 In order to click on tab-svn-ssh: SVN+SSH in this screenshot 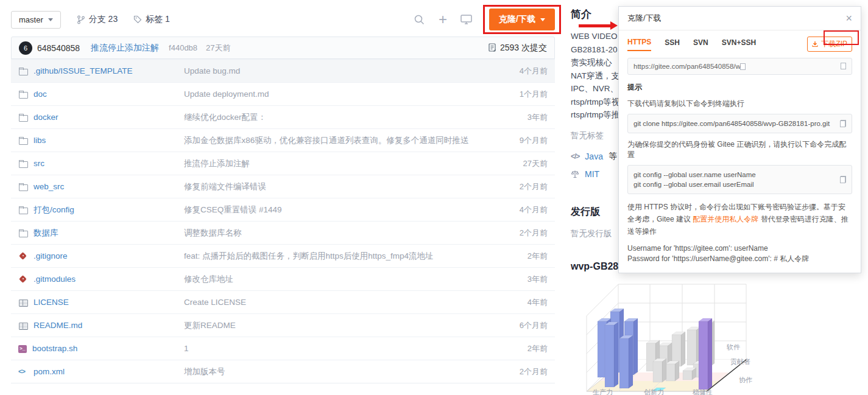, I will do `click(739, 44)`.